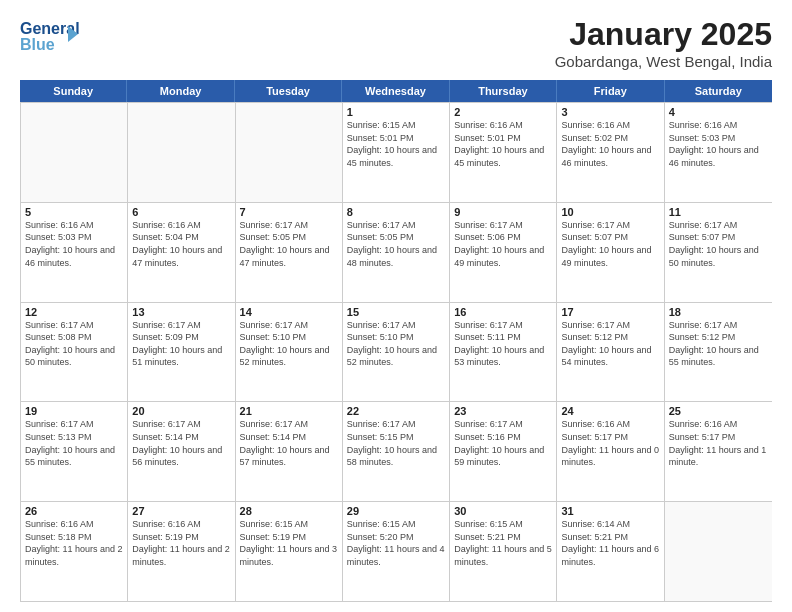  Describe the element at coordinates (503, 112) in the screenshot. I see `day-number-2: 2` at that location.